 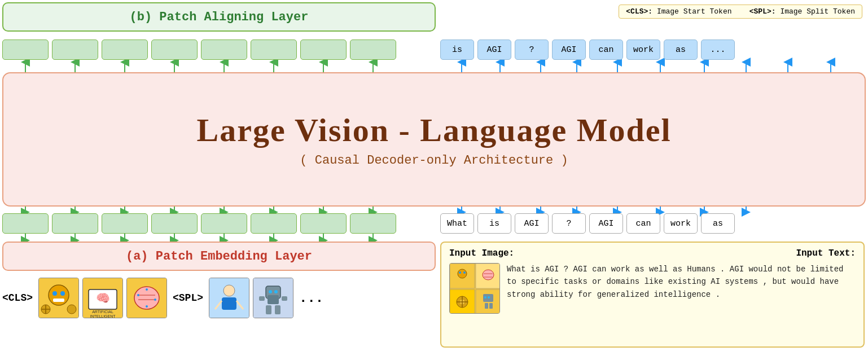 I want to click on input-image-thumbnail, so click(x=475, y=288).